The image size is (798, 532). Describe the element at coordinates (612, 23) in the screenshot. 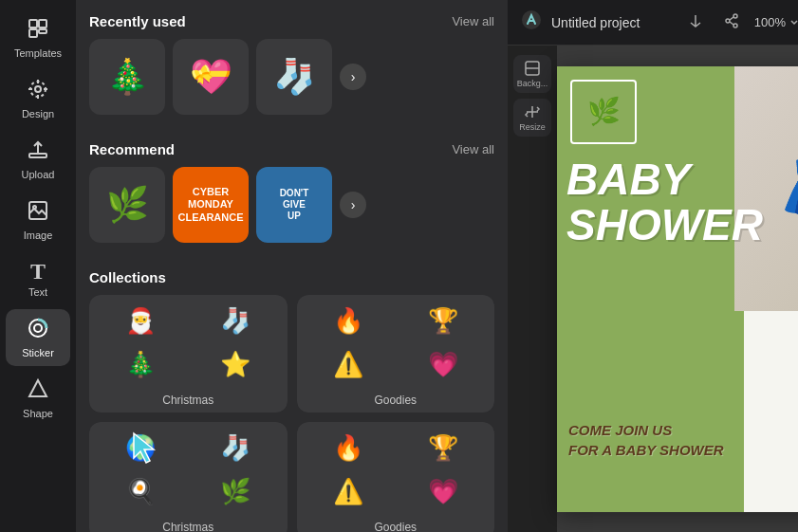

I see `project-name: Untitled project` at that location.